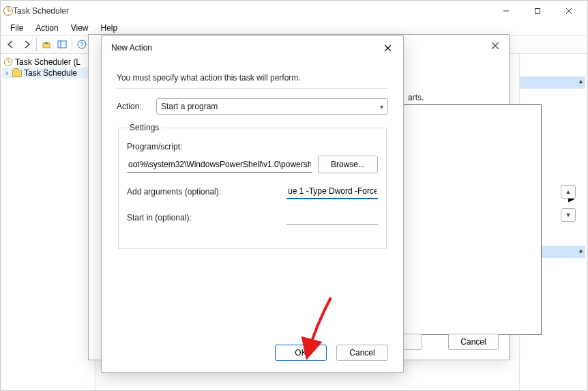  I want to click on window-title: Task Scheduler, so click(252, 11).